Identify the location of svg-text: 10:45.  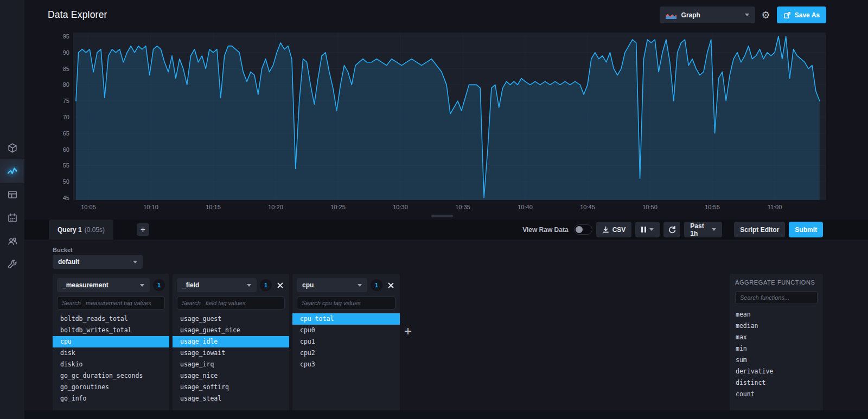
(588, 207).